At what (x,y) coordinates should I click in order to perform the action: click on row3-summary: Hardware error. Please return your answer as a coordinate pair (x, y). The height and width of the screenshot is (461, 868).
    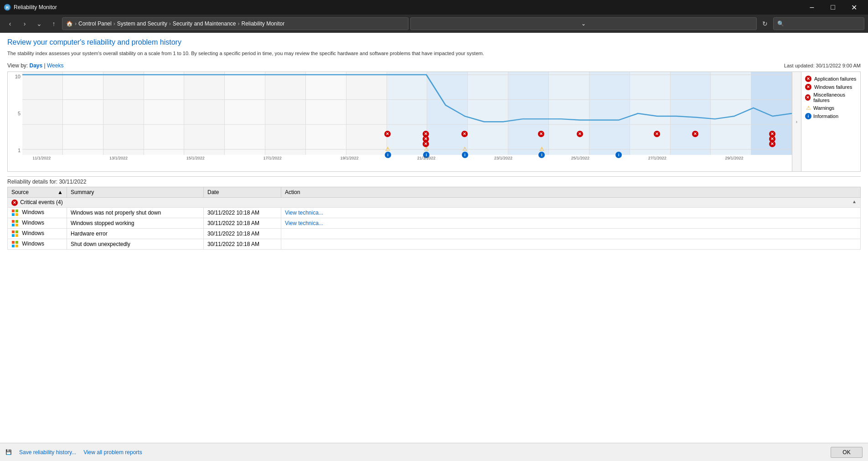
    Looking at the image, I should click on (135, 234).